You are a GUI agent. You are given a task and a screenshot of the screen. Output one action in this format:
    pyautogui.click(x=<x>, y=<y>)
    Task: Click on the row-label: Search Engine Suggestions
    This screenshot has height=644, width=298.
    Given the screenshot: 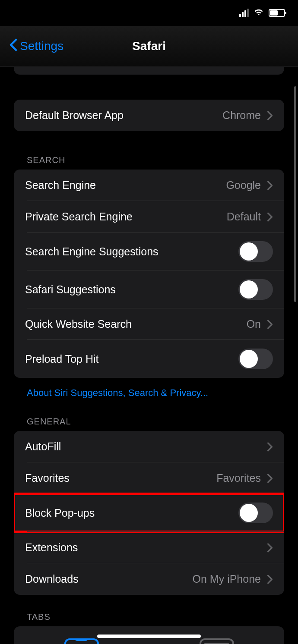 What is the action you would take?
    pyautogui.click(x=132, y=252)
    